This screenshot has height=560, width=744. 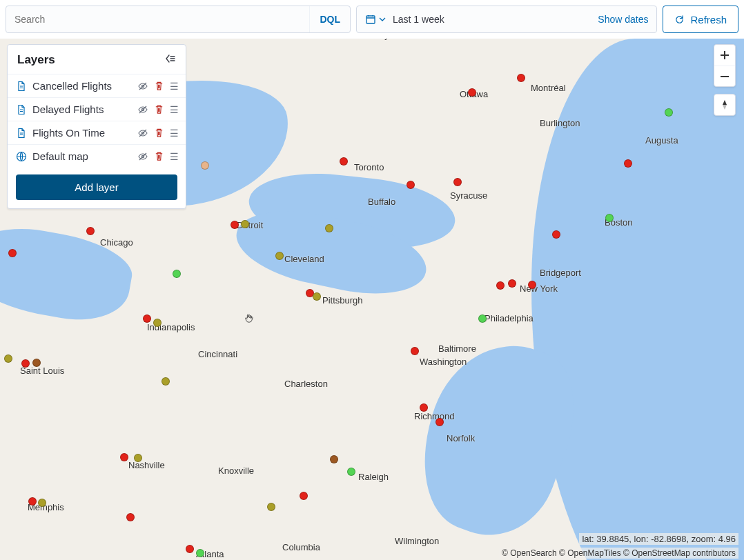 I want to click on zoom-in-button, so click(x=725, y=55).